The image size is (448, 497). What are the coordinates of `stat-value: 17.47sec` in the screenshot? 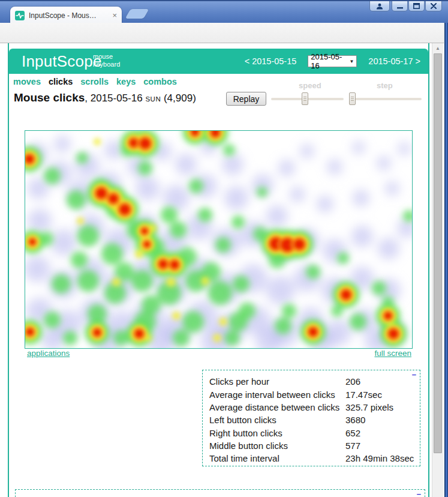 It's located at (380, 394).